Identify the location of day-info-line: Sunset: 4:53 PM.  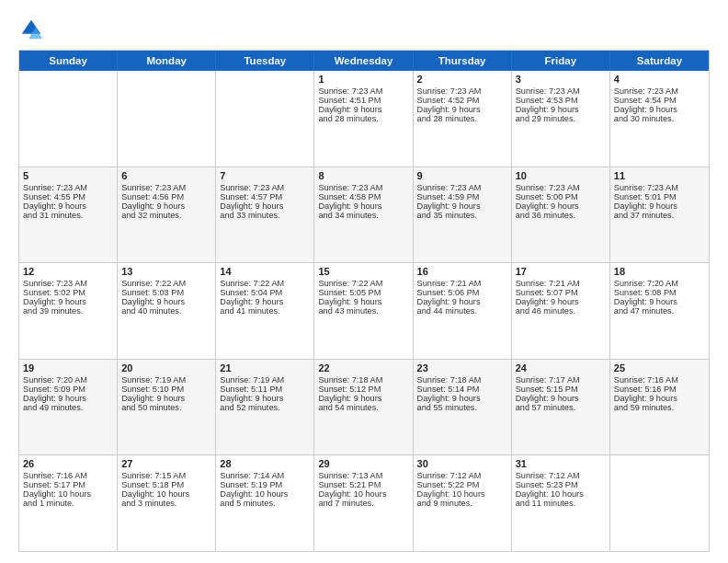
(561, 100).